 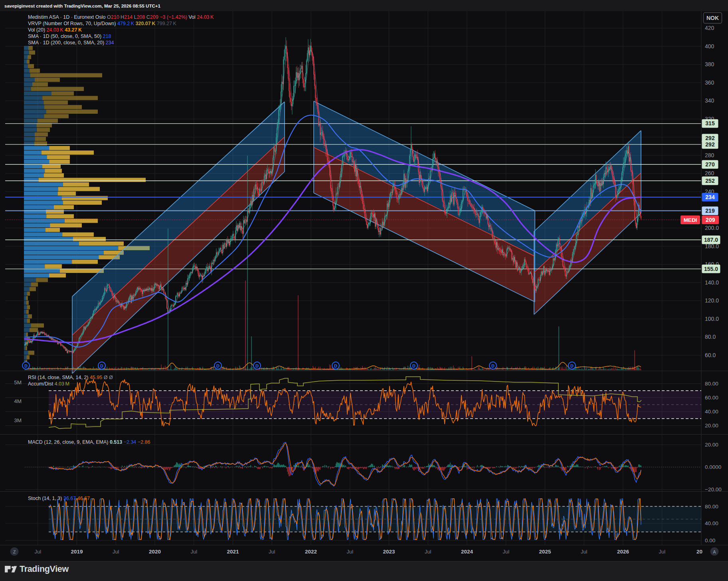 What do you see at coordinates (311, 551) in the screenshot?
I see `svg-text: 2022` at bounding box center [311, 551].